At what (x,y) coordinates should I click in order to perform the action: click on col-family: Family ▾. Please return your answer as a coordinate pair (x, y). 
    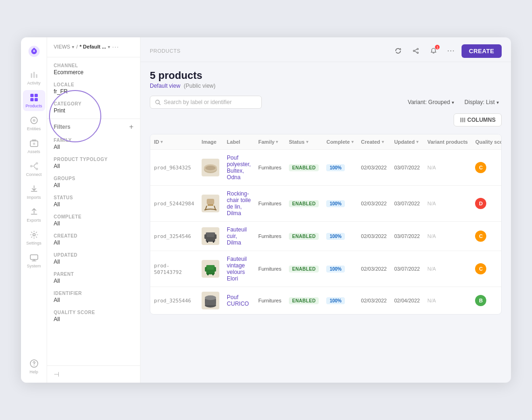
    Looking at the image, I should click on (270, 142).